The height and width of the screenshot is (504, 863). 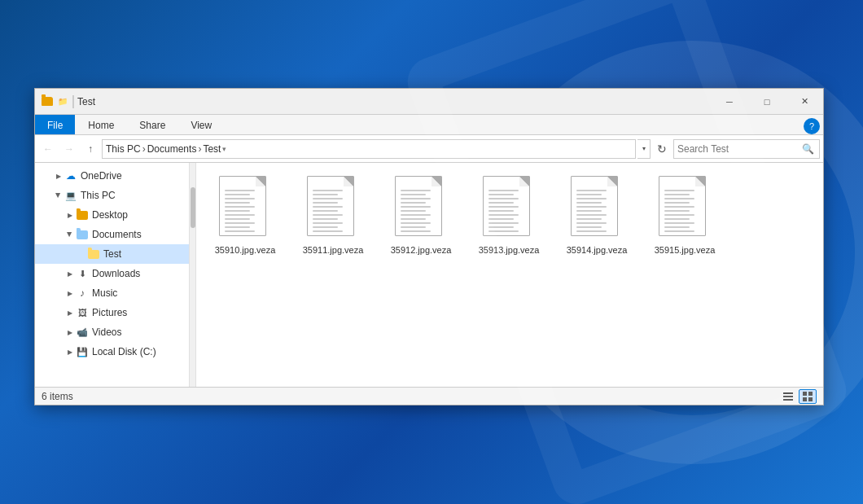 I want to click on file-item-2: 35912.jpg.veza, so click(x=421, y=216).